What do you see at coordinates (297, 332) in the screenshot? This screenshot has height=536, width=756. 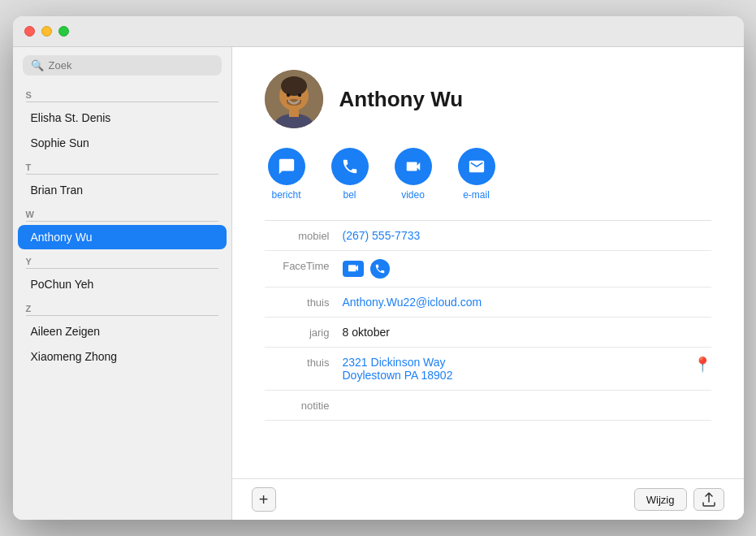 I see `field-label-birthday: jarig` at bounding box center [297, 332].